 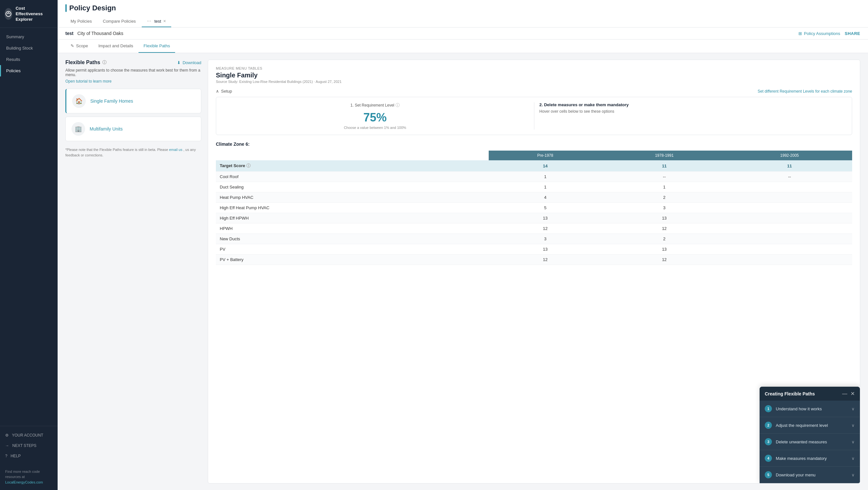 What do you see at coordinates (810, 475) in the screenshot?
I see `step-item-5: 5 Download your menu ∨` at bounding box center [810, 475].